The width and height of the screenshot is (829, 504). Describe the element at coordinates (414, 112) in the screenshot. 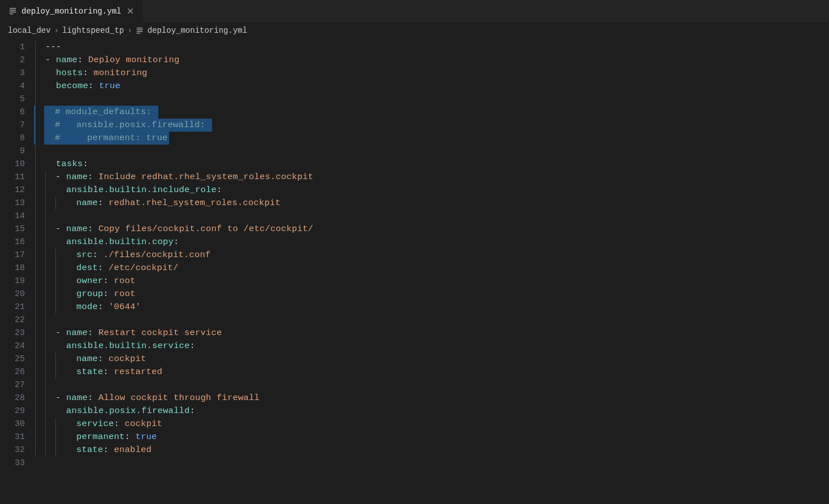

I see `code-line: 6 # module_defaults:` at that location.